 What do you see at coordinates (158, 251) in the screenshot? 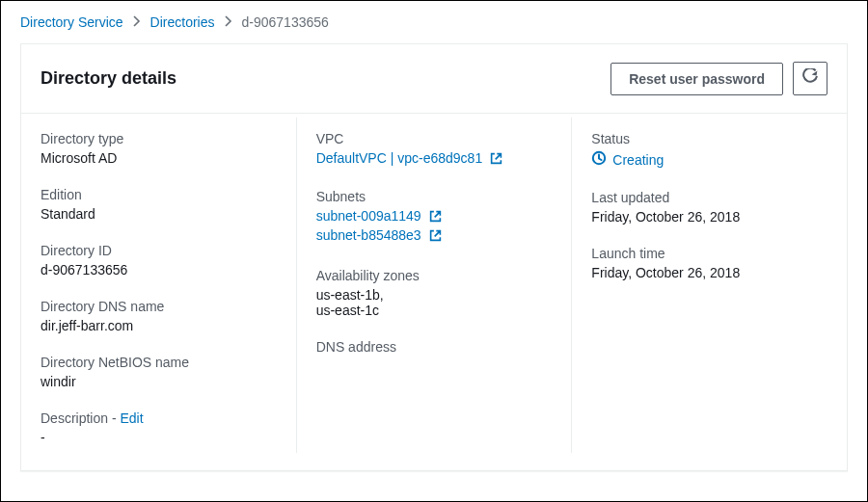
I see `directory-id-label: Directory ID` at bounding box center [158, 251].